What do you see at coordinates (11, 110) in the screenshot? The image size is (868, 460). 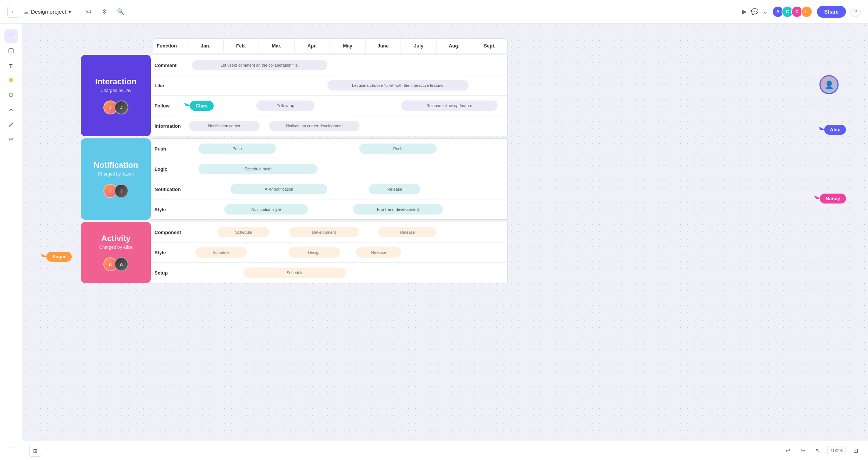 I see `sidebar-tool-path` at bounding box center [11, 110].